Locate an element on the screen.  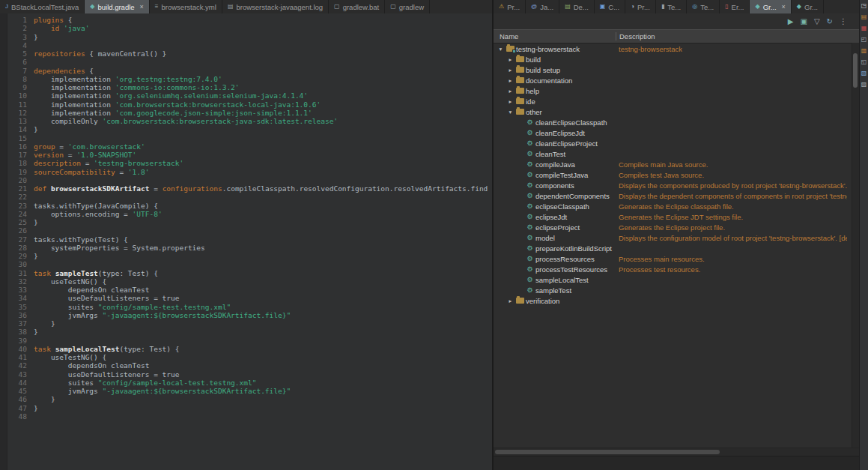
launch-run-configuration-icon: ▣ is located at coordinates (803, 22).